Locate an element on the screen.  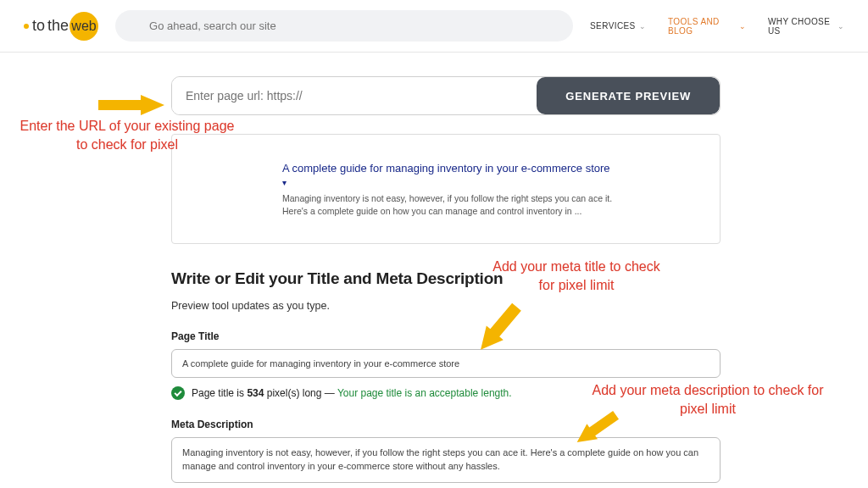
page-title-input is located at coordinates (446, 363).